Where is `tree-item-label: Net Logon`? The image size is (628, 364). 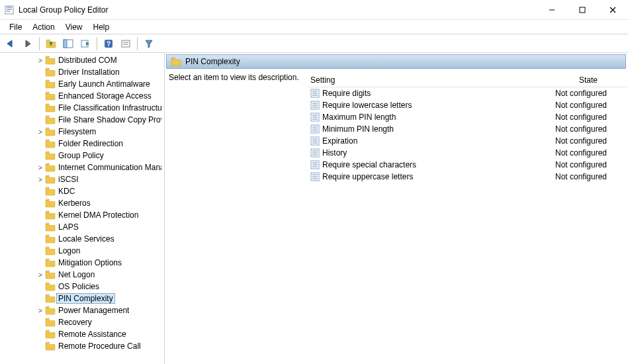
tree-item-label: Net Logon is located at coordinates (77, 275).